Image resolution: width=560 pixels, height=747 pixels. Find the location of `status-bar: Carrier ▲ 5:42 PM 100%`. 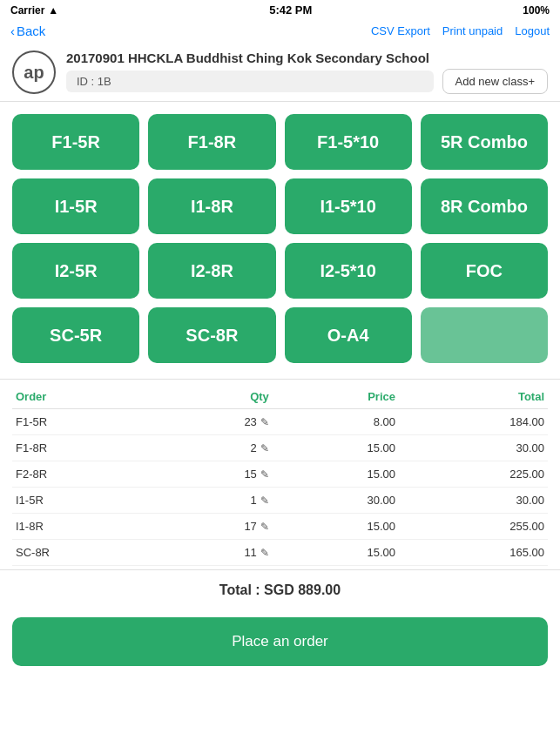

status-bar: Carrier ▲ 5:42 PM 100% is located at coordinates (280, 10).